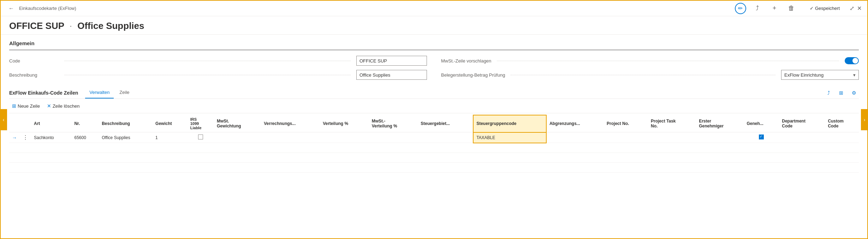 The image size is (868, 239). What do you see at coordinates (852, 61) in the screenshot?
I see `mwst-toggle` at bounding box center [852, 61].